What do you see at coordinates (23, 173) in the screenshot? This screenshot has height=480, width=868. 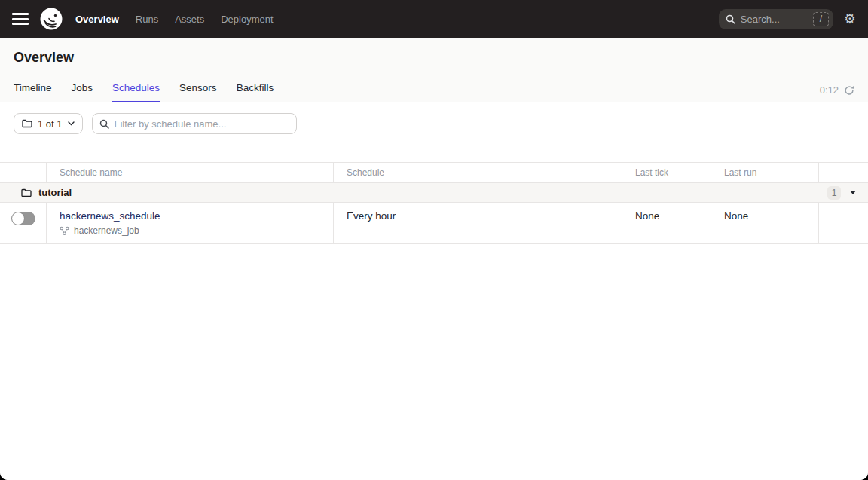 I see `column-header-toggle` at bounding box center [23, 173].